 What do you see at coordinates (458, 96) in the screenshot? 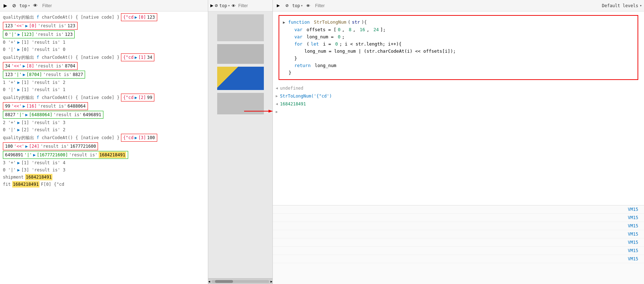
I see `rc-strtolongnum: ▶ StrToLongNum('{"cd')` at bounding box center [458, 96].